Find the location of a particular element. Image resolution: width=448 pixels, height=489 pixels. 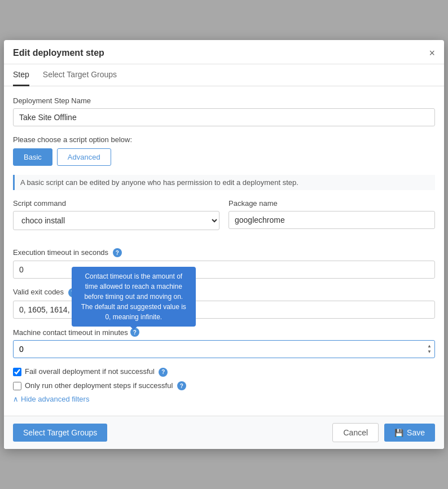

save-button: 💾 Save is located at coordinates (410, 433).